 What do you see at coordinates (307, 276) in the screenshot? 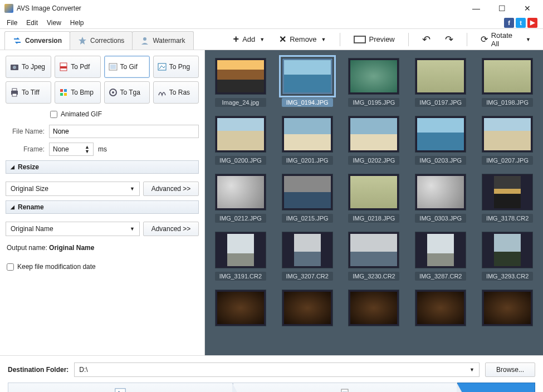
I see `thumbnail-caption: IMG_3207.CR2` at bounding box center [307, 276].